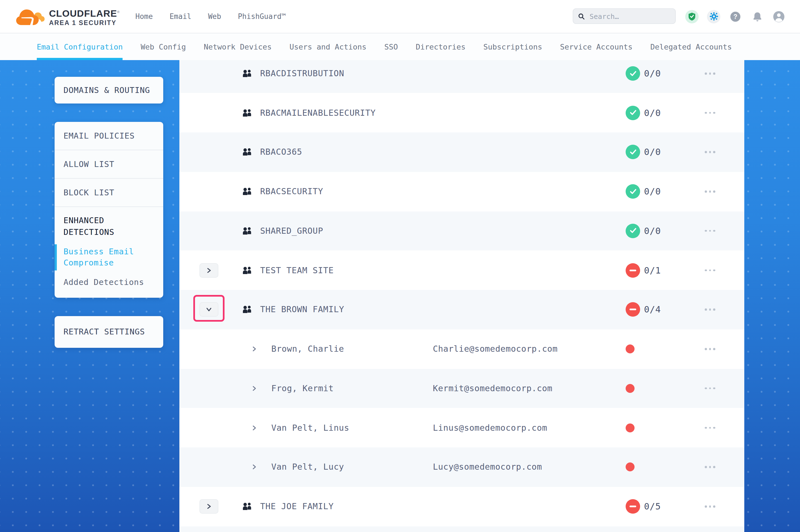 The width and height of the screenshot is (800, 532). I want to click on member-name: Frog, Kermit, so click(303, 388).